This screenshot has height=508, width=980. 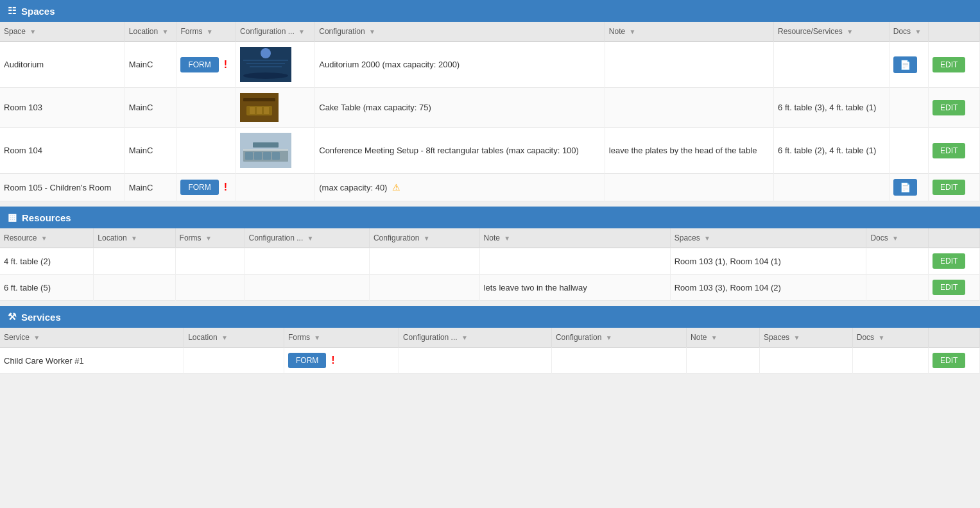 What do you see at coordinates (490, 11) in the screenshot?
I see `spaces-header: ☷ Spaces` at bounding box center [490, 11].